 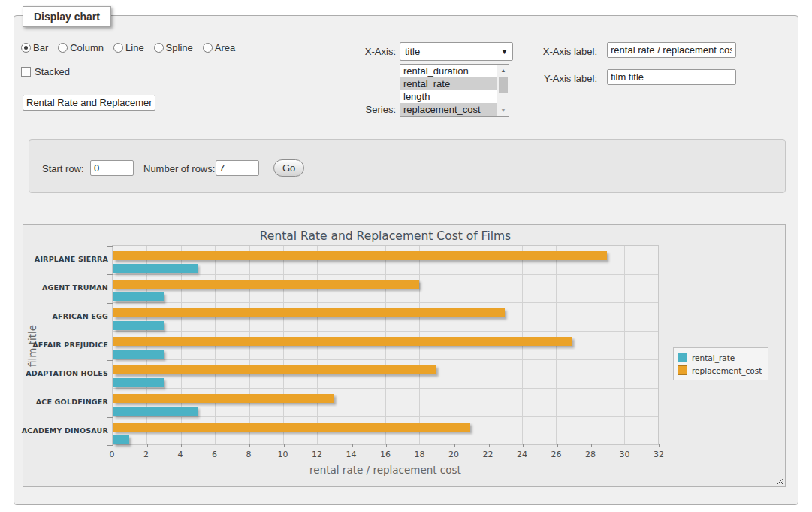 What do you see at coordinates (45, 72) in the screenshot?
I see `stacked-option: Stacked` at bounding box center [45, 72].